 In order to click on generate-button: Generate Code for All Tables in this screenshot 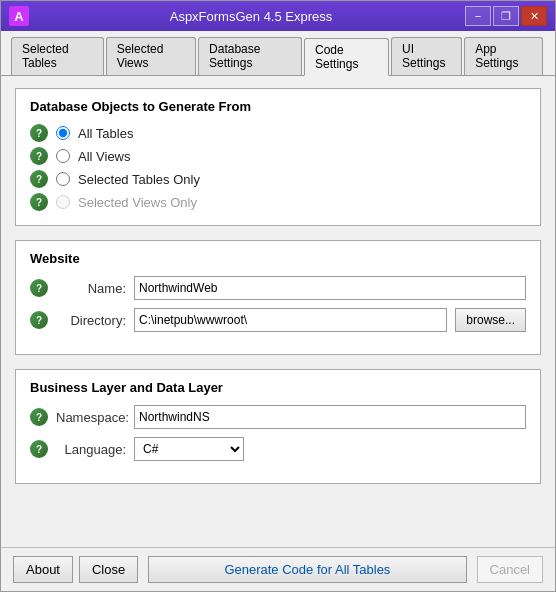, I will do `click(307, 570)`.